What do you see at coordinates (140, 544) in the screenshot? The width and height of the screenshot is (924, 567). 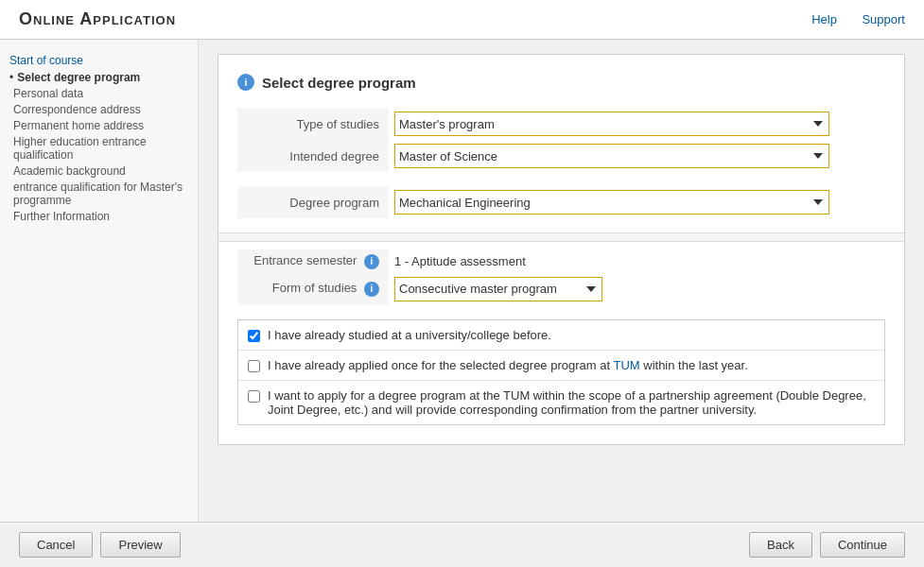 I see `preview-button: Preview` at bounding box center [140, 544].